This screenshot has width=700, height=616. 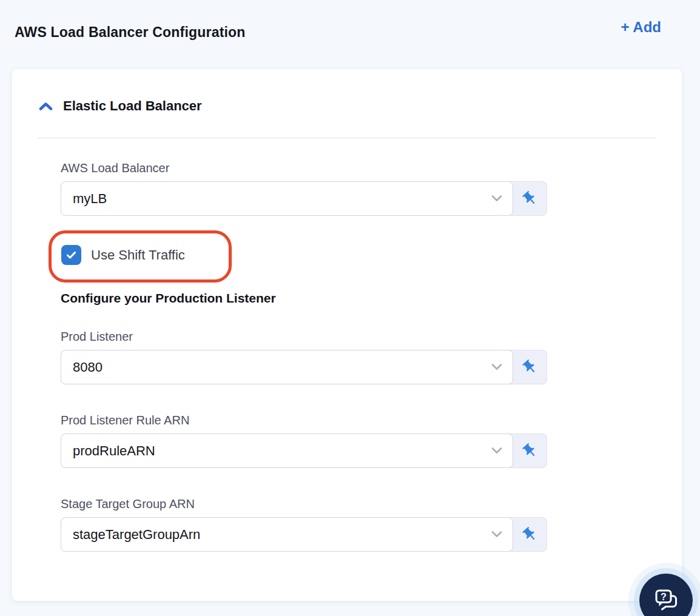 What do you see at coordinates (287, 451) in the screenshot?
I see `prod-listener-rule-arn-select: prodRuleARN` at bounding box center [287, 451].